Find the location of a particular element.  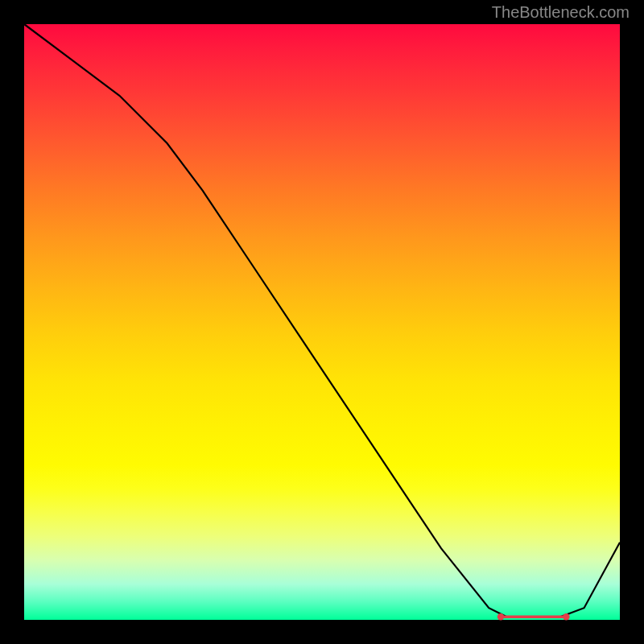

optimal-range-marker is located at coordinates (534, 617).